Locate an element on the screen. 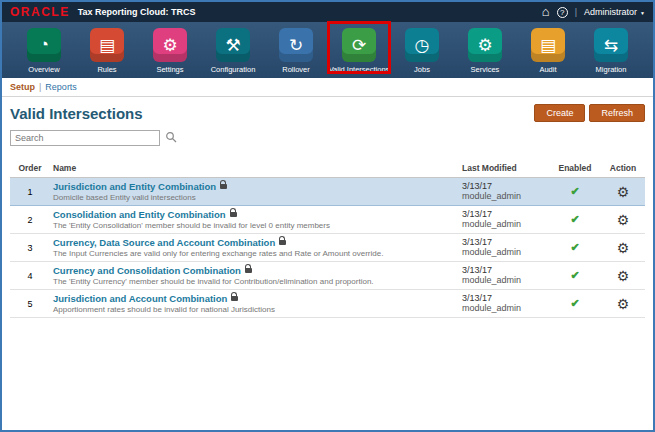  row-name-cell: Jurisdiction and Entity CombinationDomic… is located at coordinates (254, 192).